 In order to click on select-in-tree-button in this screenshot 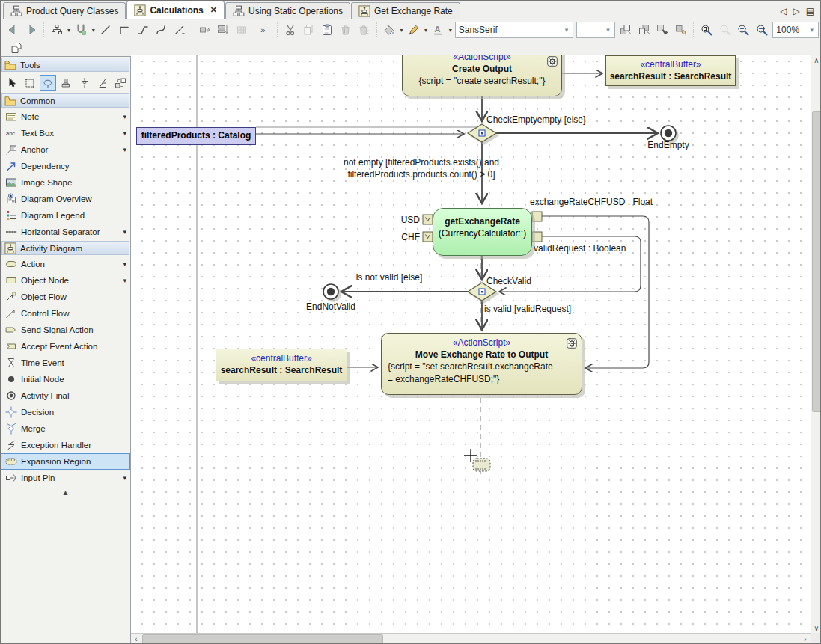, I will do `click(663, 30)`.